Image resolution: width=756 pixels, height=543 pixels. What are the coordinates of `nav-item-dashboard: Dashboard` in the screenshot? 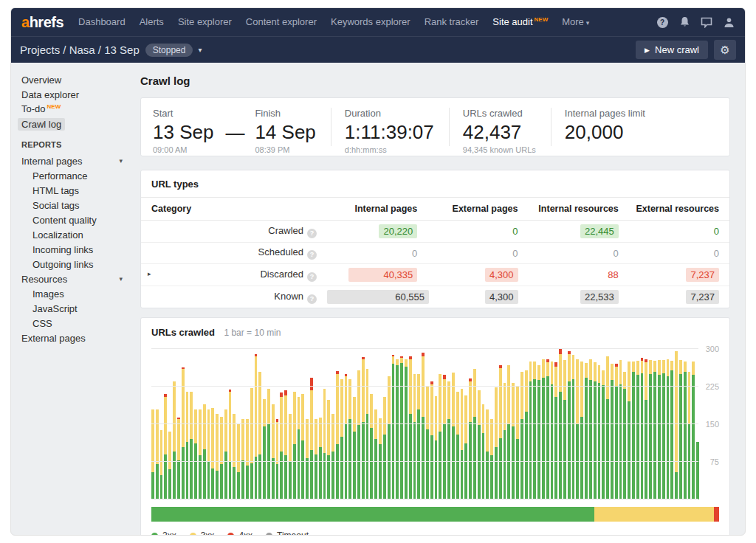 It's located at (102, 22).